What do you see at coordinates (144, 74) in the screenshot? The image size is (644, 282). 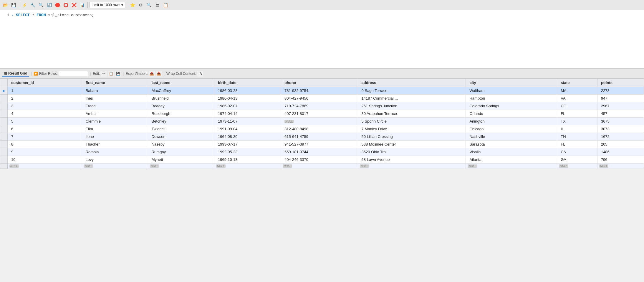 I see `export-section: Export/Import: 📤 📥` at bounding box center [144, 74].